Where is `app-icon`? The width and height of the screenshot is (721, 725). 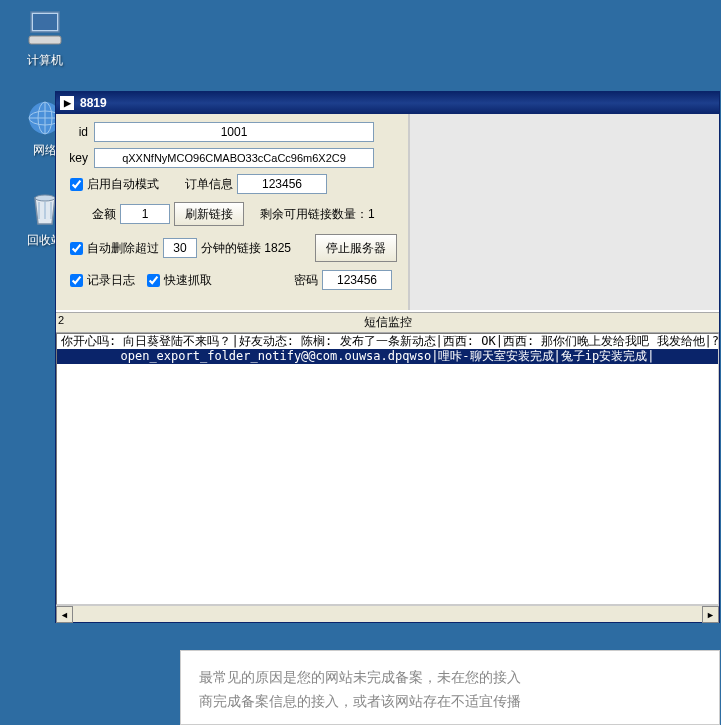 app-icon is located at coordinates (67, 103).